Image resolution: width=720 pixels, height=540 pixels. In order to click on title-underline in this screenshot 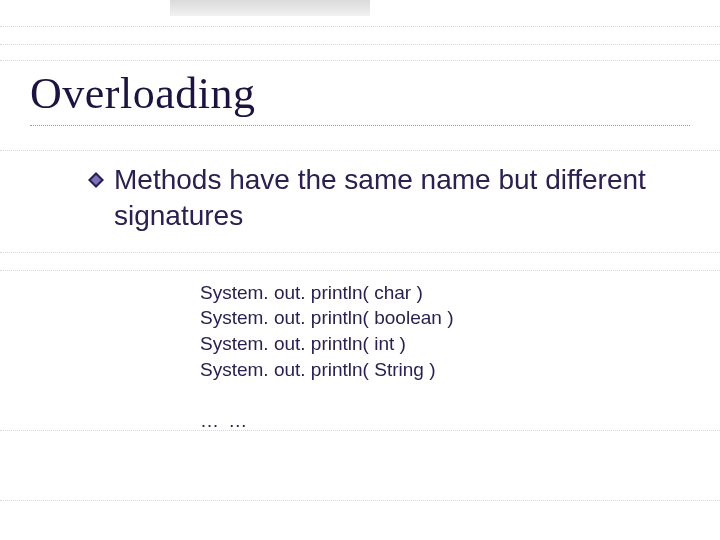, I will do `click(360, 126)`.